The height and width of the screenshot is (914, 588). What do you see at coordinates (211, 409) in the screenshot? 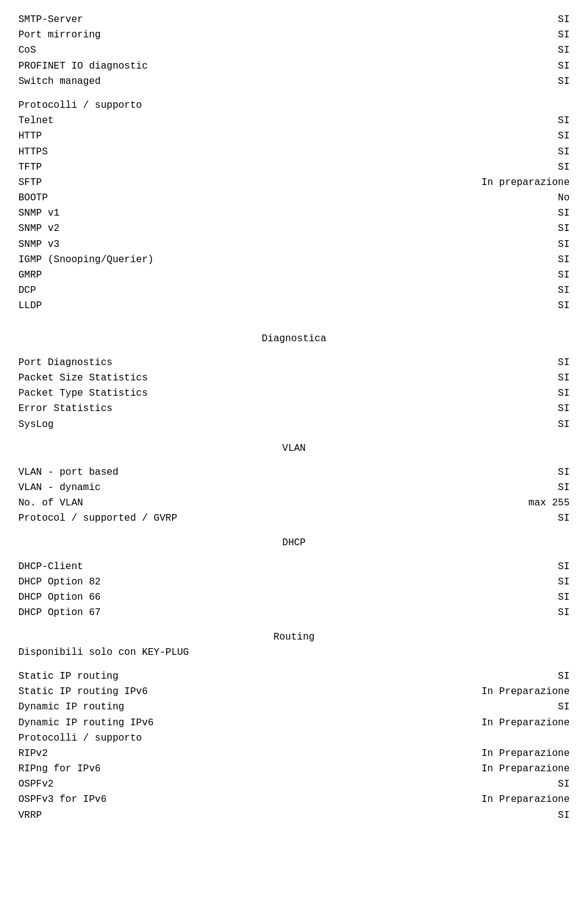
I see `row-label: Error Statistics` at bounding box center [211, 409].